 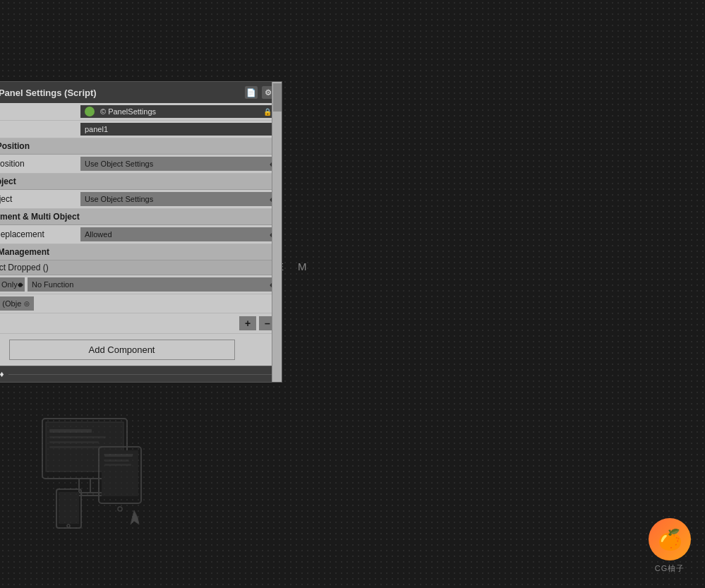 What do you see at coordinates (11, 304) in the screenshot?
I see `none-object-label: None (Obje` at bounding box center [11, 304].